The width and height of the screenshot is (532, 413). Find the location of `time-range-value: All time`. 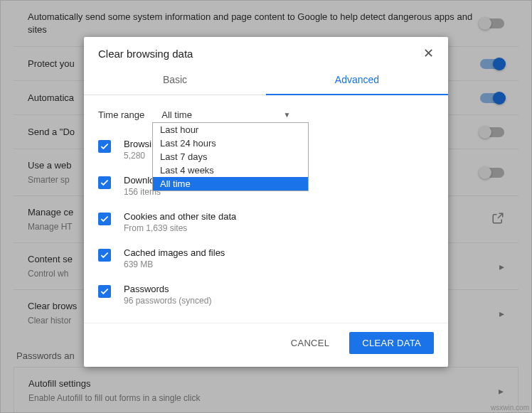

time-range-value: All time is located at coordinates (176, 115).